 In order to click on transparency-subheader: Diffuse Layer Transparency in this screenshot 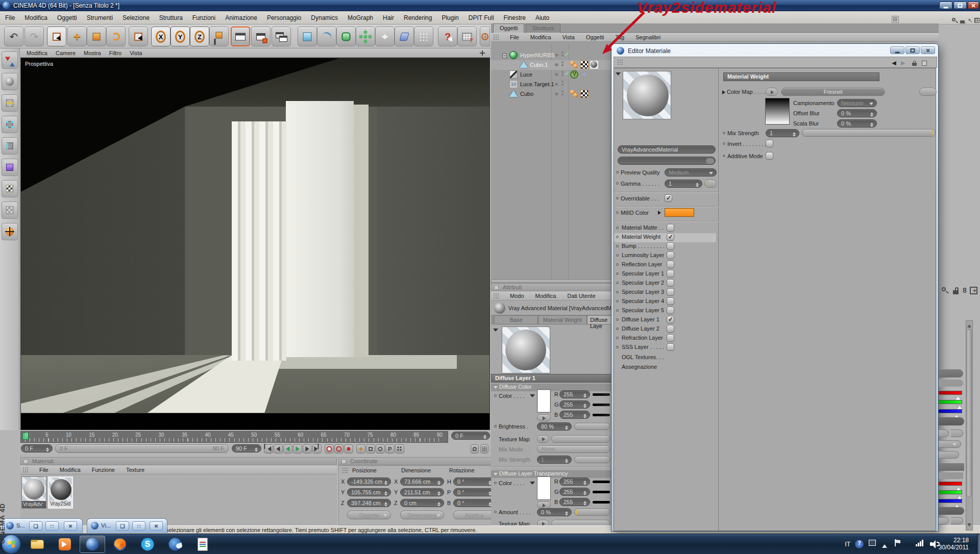, I will do `click(551, 474)`.